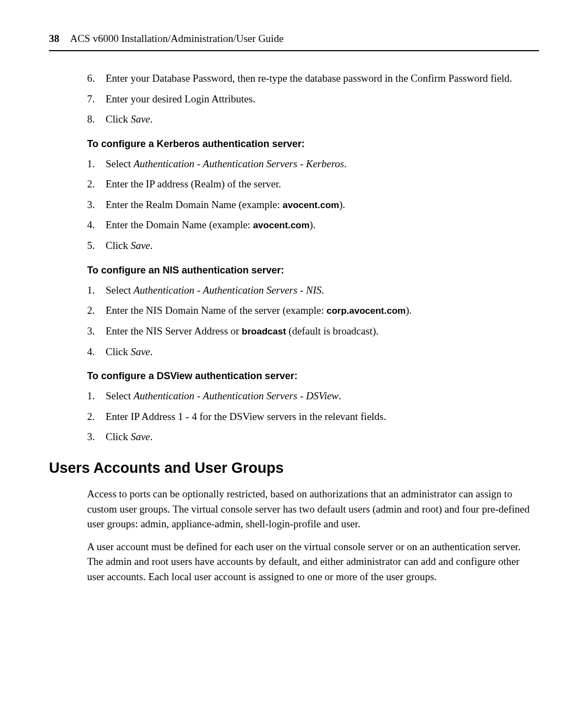  What do you see at coordinates (322, 225) in the screenshot?
I see `step-text: Enter the Domain Name (example: avocent.…` at bounding box center [322, 225].